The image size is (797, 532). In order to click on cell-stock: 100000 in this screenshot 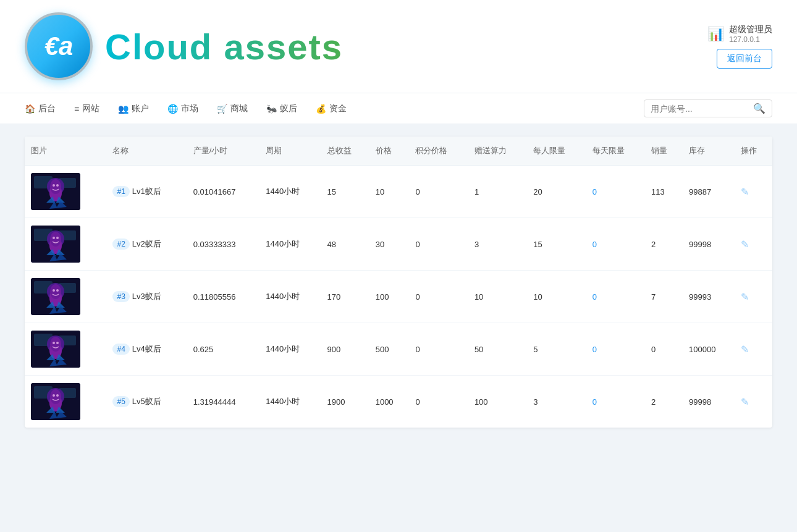, I will do `click(709, 350)`.